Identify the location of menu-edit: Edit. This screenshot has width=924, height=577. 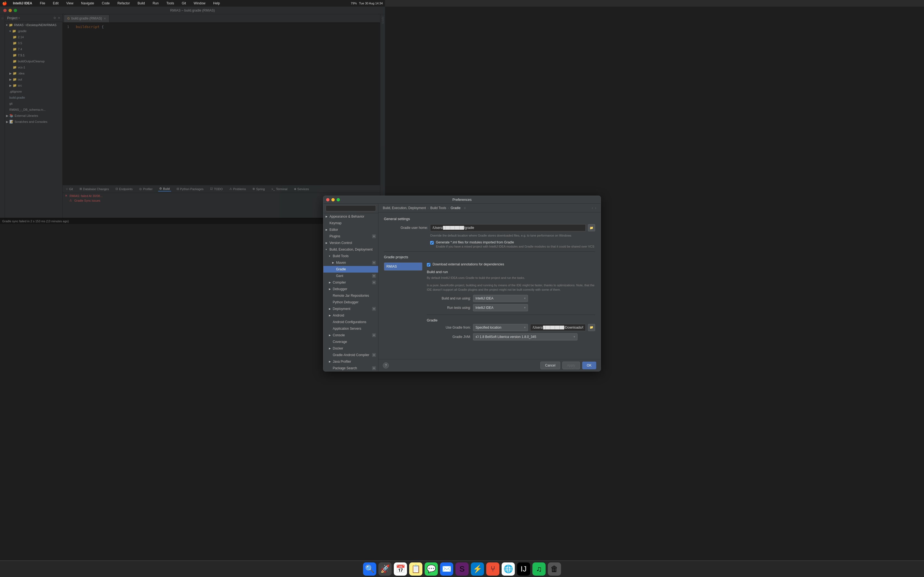
(56, 3).